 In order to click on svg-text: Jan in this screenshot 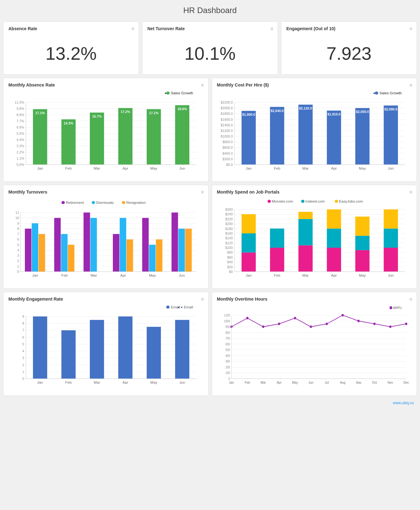, I will do `click(249, 275)`.